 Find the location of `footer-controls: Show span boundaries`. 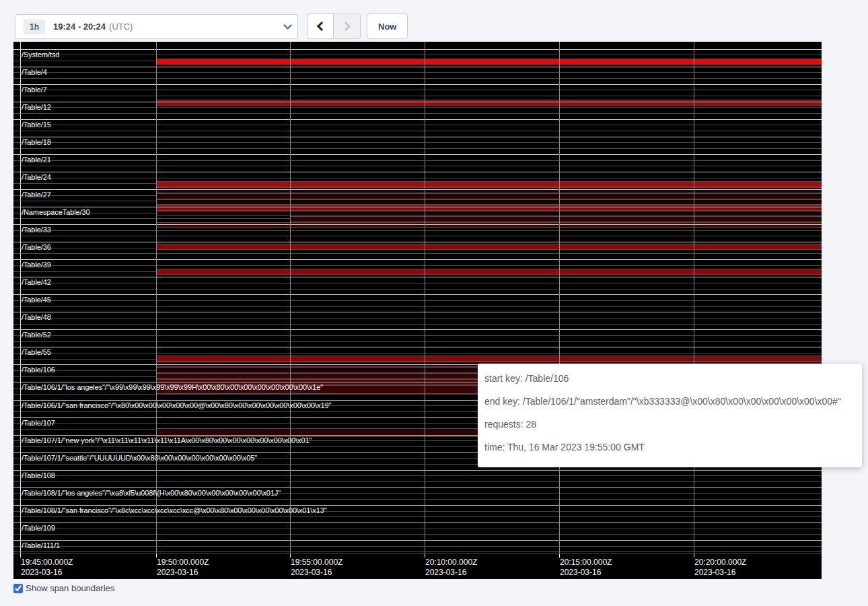

footer-controls: Show span boundaries is located at coordinates (64, 588).